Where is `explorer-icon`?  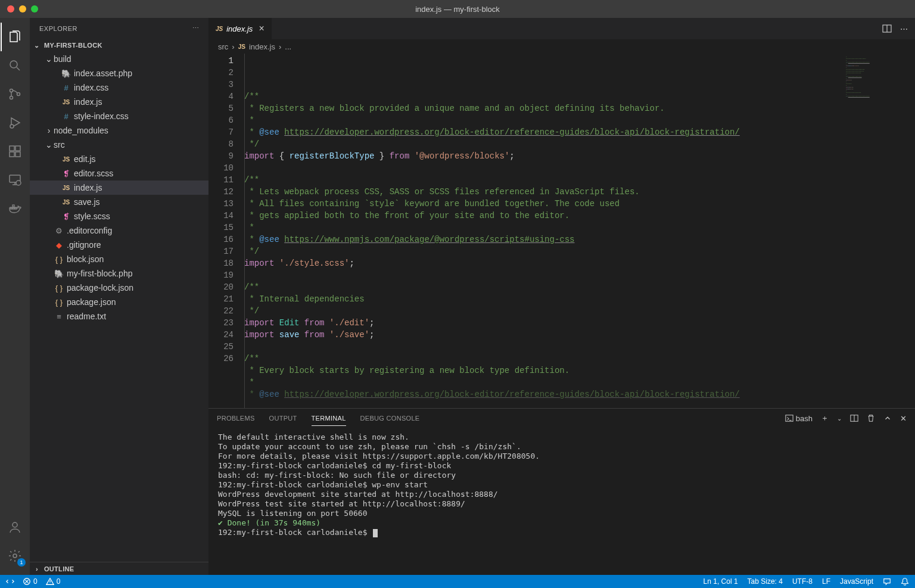 explorer-icon is located at coordinates (15, 37).